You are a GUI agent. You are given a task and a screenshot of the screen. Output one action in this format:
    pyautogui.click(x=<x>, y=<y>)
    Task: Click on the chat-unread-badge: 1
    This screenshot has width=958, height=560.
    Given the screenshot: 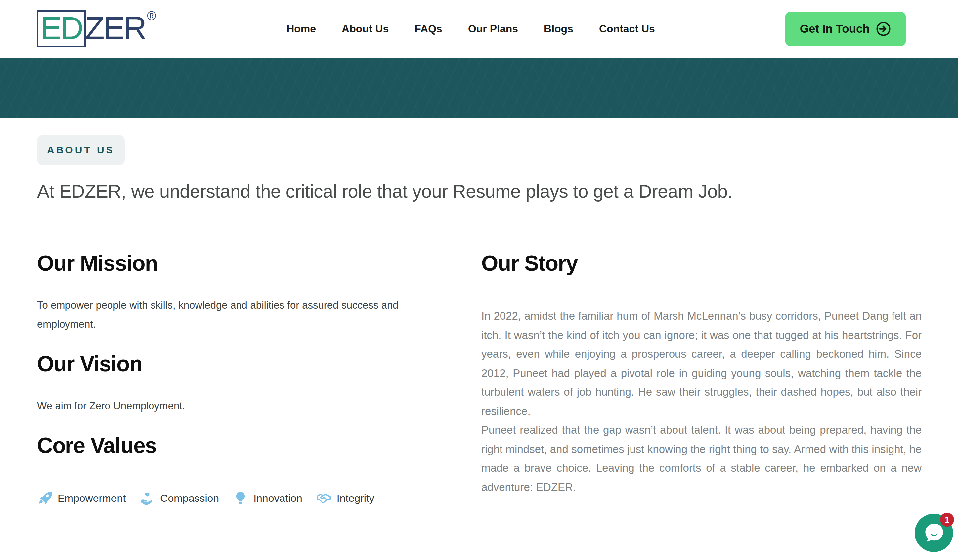 What is the action you would take?
    pyautogui.click(x=947, y=520)
    